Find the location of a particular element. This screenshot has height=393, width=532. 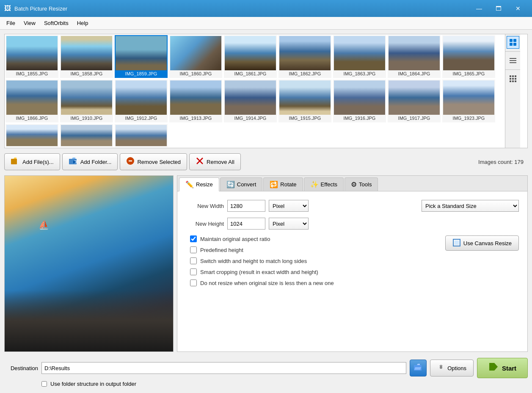

height-input is located at coordinates (246, 224).